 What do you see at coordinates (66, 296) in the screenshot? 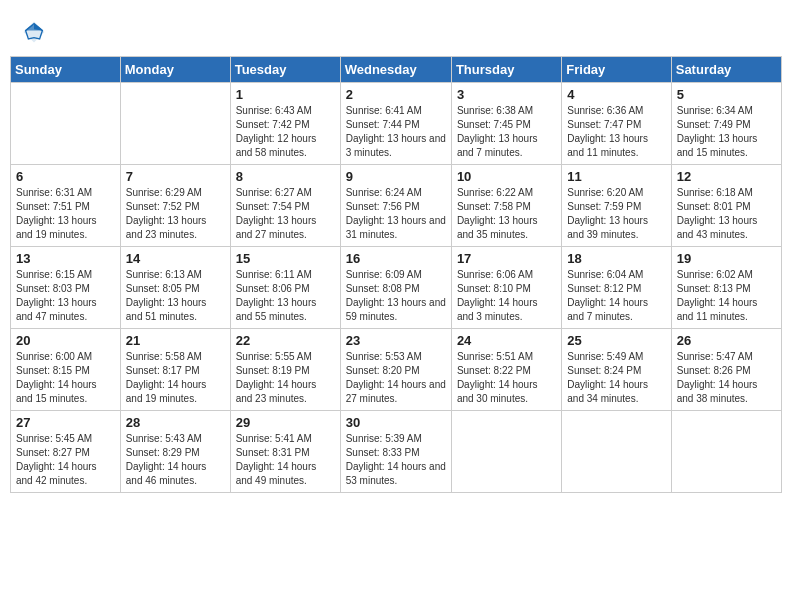
I see `day-info: Sunrise: 6:15 AMSunset: 8:03 PMDaylight:…` at bounding box center [66, 296].